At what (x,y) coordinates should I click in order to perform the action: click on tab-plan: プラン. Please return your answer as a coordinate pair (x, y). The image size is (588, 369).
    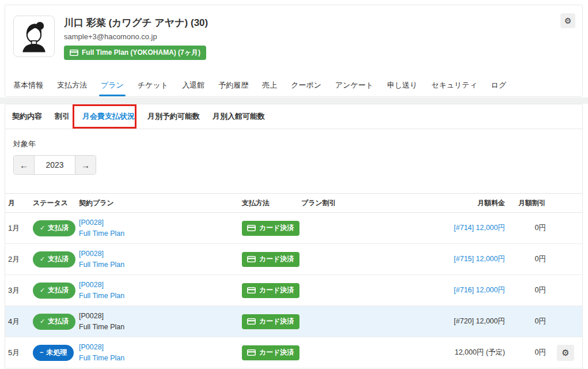
    Looking at the image, I should click on (112, 85).